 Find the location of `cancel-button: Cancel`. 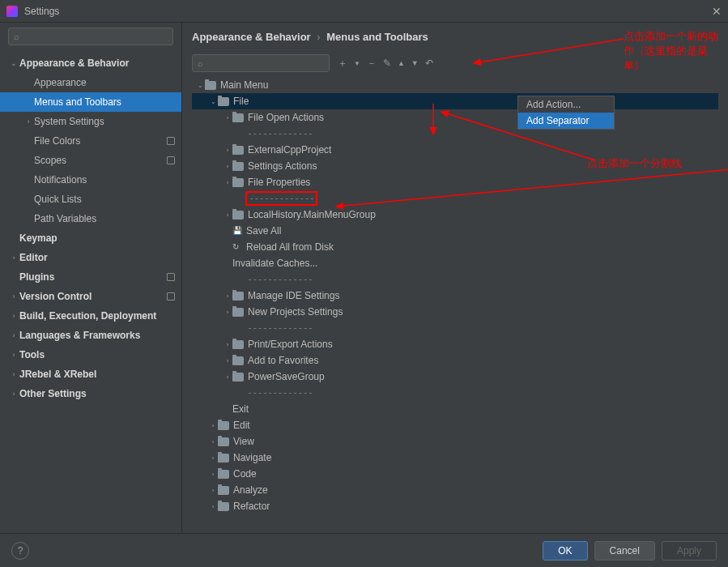

cancel-button: Cancel is located at coordinates (625, 551).